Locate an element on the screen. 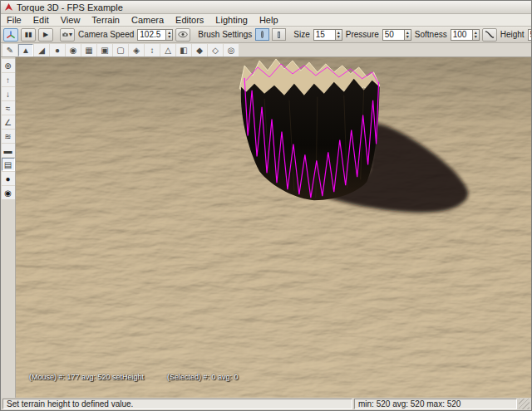 The width and height of the screenshot is (532, 411). terrain-tool-sidebar: ⊕ ↑ ↓ ≈ ∠ ≋ ▬ ▤ ● ◉ is located at coordinates (8, 228).